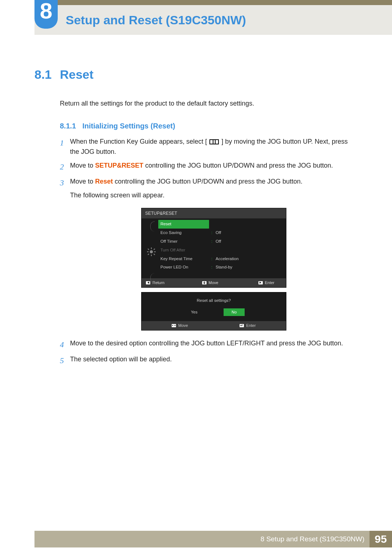  What do you see at coordinates (224, 267) in the screenshot?
I see `osd-value: Stand-by` at bounding box center [224, 267].